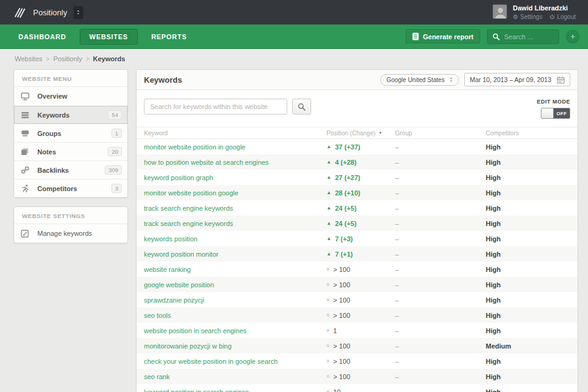  What do you see at coordinates (195, 331) in the screenshot?
I see `keyword-link: website position in search engines` at bounding box center [195, 331].